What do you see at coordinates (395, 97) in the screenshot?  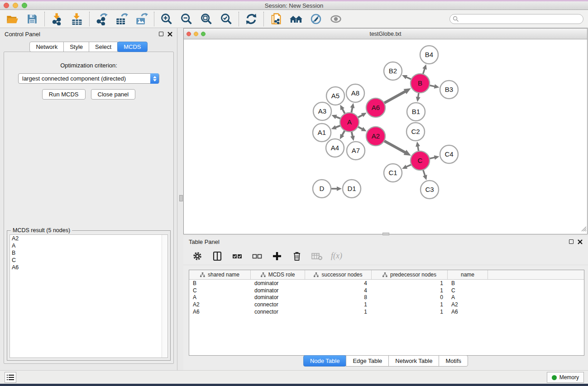 I see `graph-edge-A6-B` at bounding box center [395, 97].